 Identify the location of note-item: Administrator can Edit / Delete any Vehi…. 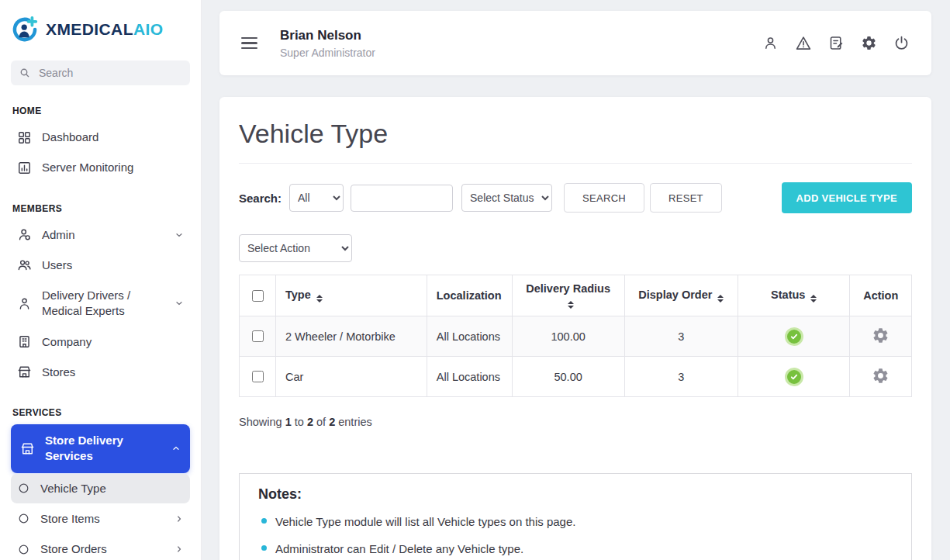
(575, 549).